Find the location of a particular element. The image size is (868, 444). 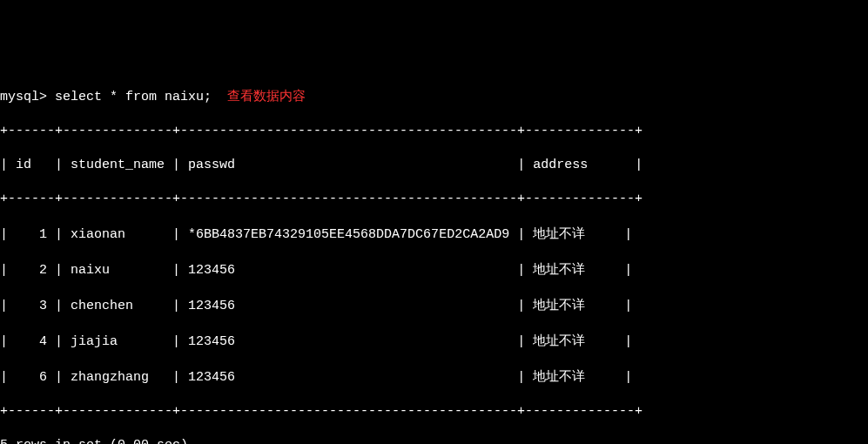

col-passwd: passwd is located at coordinates (212, 165).